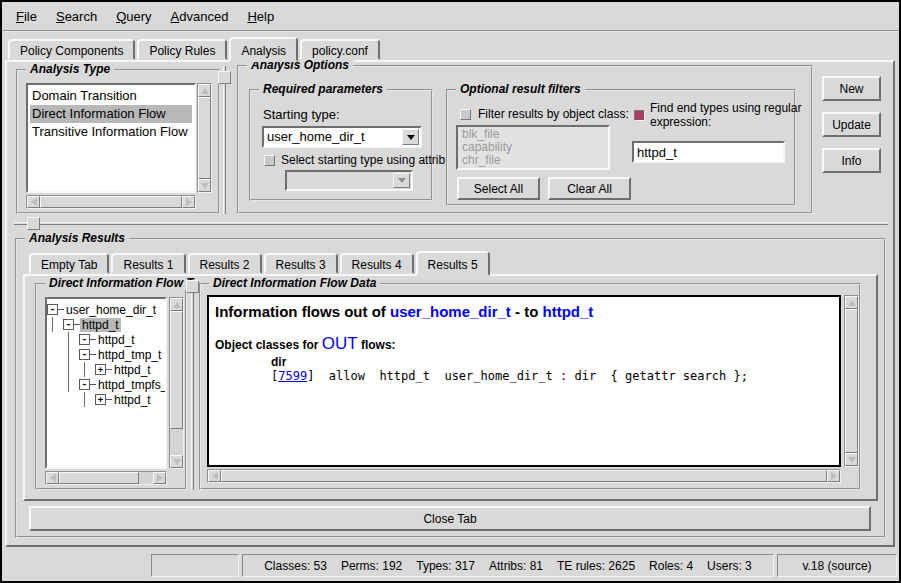  I want to click on attrib-checkbox-label: Select starting type using attrib:, so click(364, 160).